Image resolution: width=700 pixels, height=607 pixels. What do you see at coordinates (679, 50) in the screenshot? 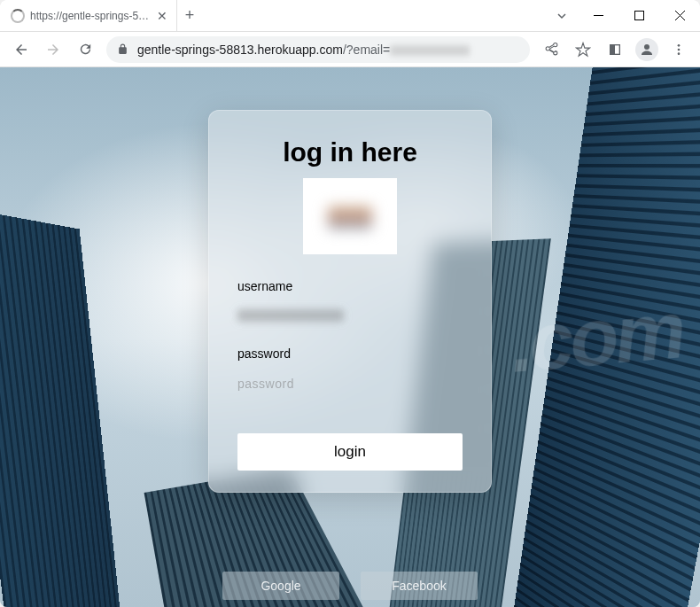
I see `menu-icon` at bounding box center [679, 50].